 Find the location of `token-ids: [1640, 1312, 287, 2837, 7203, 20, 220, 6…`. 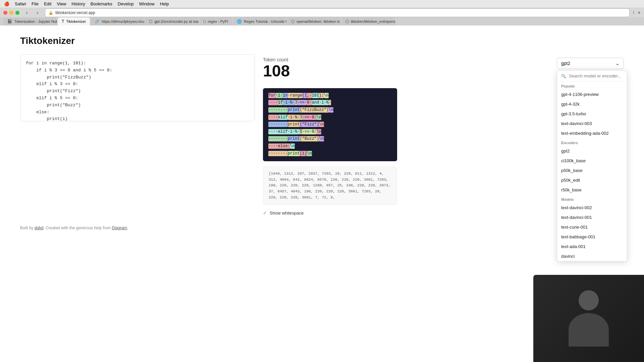

token-ids: [1640, 1312, 287, 2837, 7203, 20, 220, 6… is located at coordinates (330, 186).